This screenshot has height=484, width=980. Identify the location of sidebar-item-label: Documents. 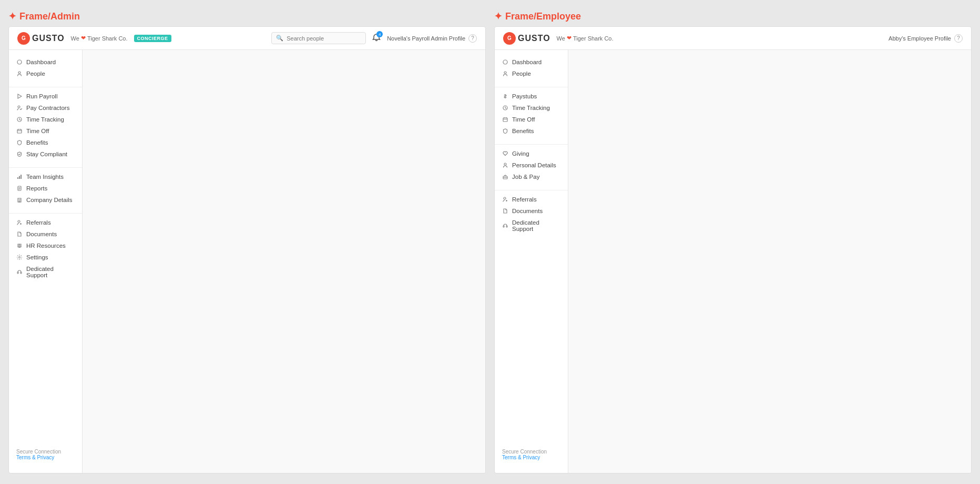
(42, 234).